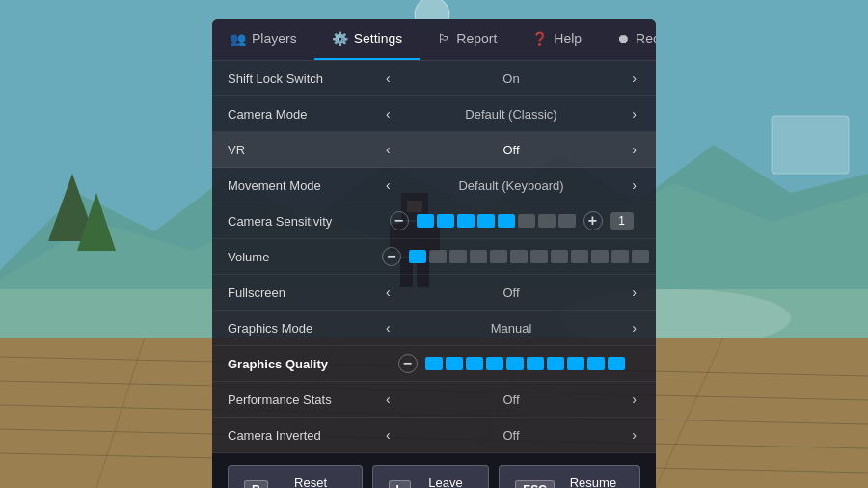 The height and width of the screenshot is (488, 868). Describe the element at coordinates (511, 185) in the screenshot. I see `movement-mode-value: Default (Keyboard)` at that location.